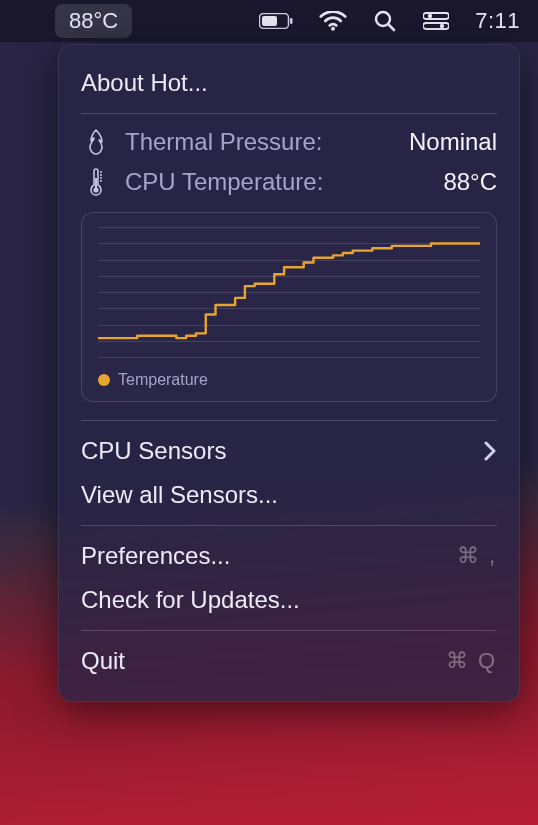 The height and width of the screenshot is (825, 538). Describe the element at coordinates (453, 142) in the screenshot. I see `thermal-value: Nominal` at that location.